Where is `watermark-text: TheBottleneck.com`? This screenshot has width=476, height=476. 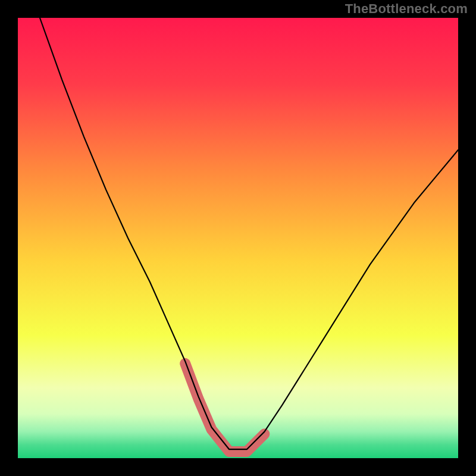
watermark-text: TheBottleneck.com is located at coordinates (406, 9).